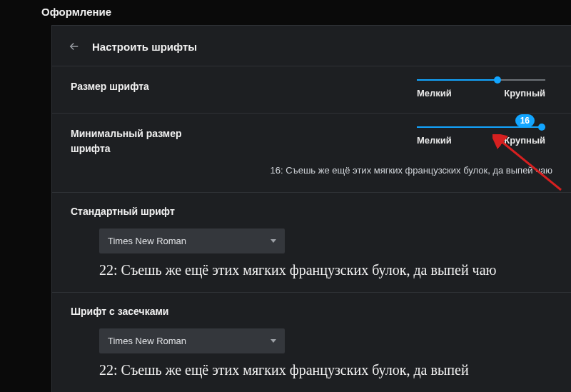 The height and width of the screenshot is (392, 571). What do you see at coordinates (110, 87) in the screenshot?
I see `font-size-label: Размер шрифта` at bounding box center [110, 87].